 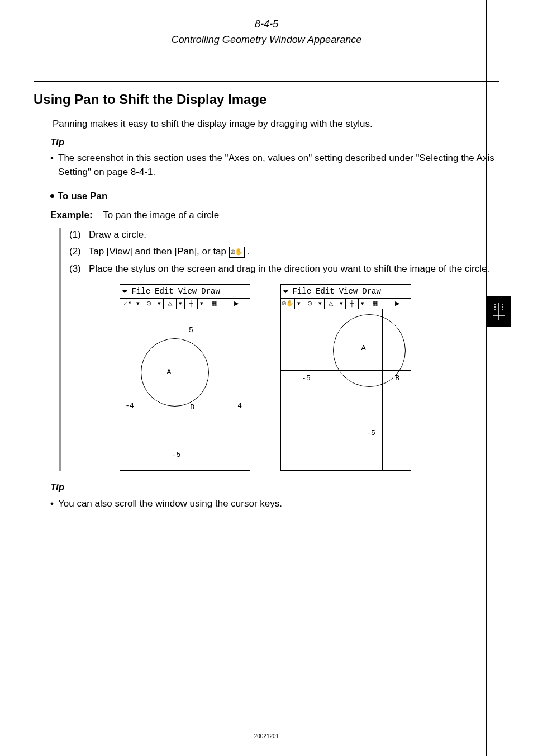 What do you see at coordinates (284, 252) in the screenshot?
I see `step-2: (2) Tap [View] and then [Pan], or tap ⎚✋…` at bounding box center [284, 252].